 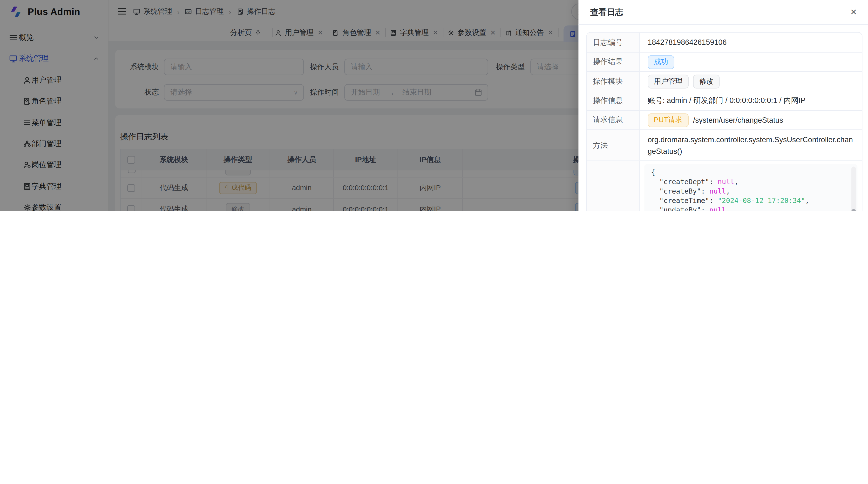 What do you see at coordinates (661, 62) in the screenshot?
I see `result-tag: 成功` at bounding box center [661, 62].